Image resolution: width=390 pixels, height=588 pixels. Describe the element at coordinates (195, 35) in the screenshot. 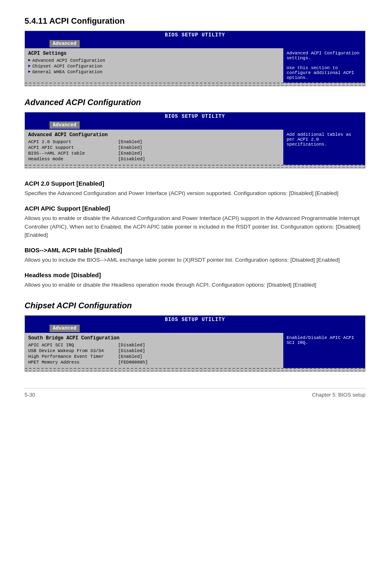

I see `bios-header-1: BIOS SETUP UTILITY` at that location.